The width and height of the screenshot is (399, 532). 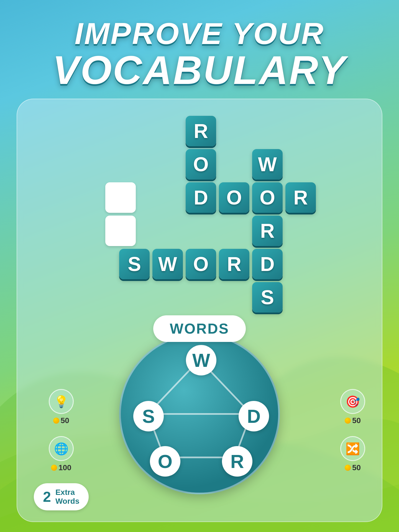 I want to click on letter-tile-S1: S, so click(x=134, y=264).